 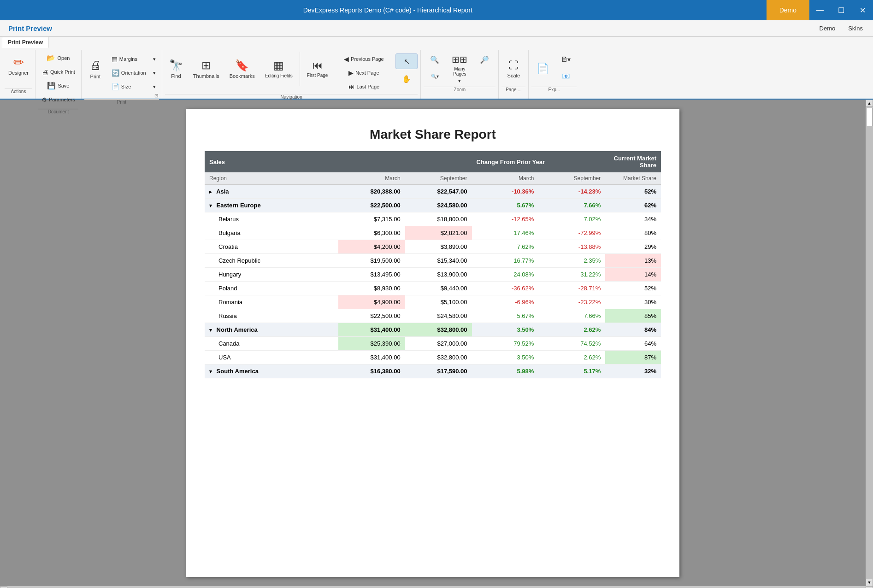 What do you see at coordinates (122, 74) in the screenshot?
I see `ribbon-group-print: 🖨 Print ▦ Margins ▾ 🔄 Orientation ▾` at bounding box center [122, 74].